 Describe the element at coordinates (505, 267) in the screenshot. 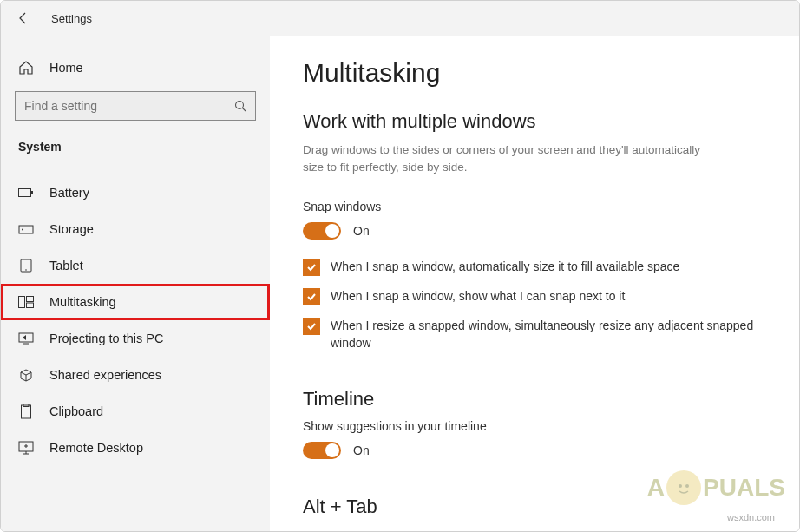

I see `checkbox-label: When I snap a window, automatically size…` at that location.